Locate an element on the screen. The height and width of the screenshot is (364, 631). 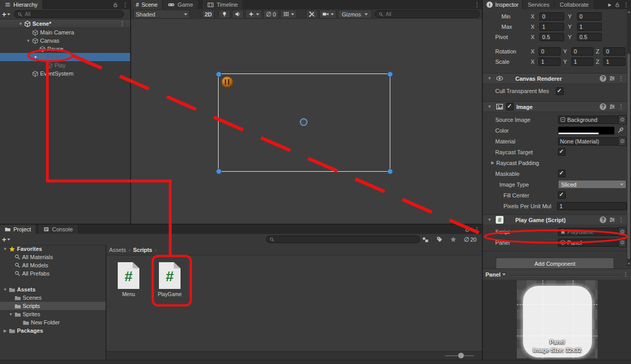
project-search-input is located at coordinates (347, 240).